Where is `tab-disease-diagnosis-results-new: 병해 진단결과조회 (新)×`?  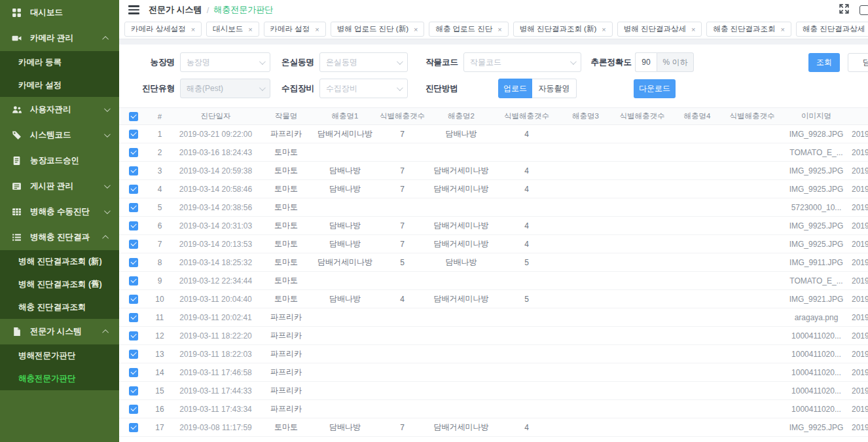
tab-disease-diagnosis-results-new: 병해 진단결과조회 (新)× is located at coordinates (563, 29).